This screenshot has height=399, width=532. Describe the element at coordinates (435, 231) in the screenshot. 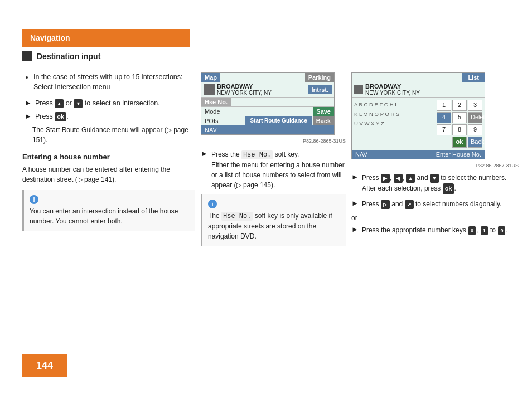

I see `right-arrow-text-3: Press the appropriate number keys 0, 1 t…` at that location.